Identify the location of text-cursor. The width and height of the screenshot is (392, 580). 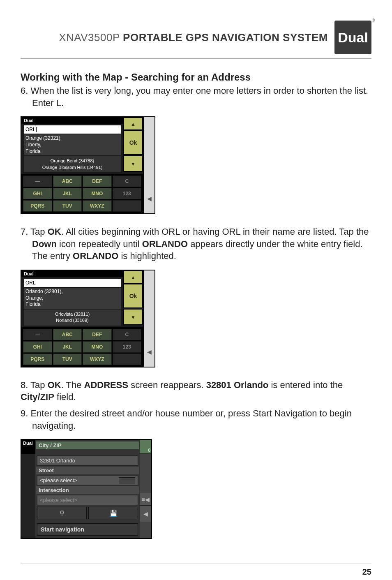
(36, 129).